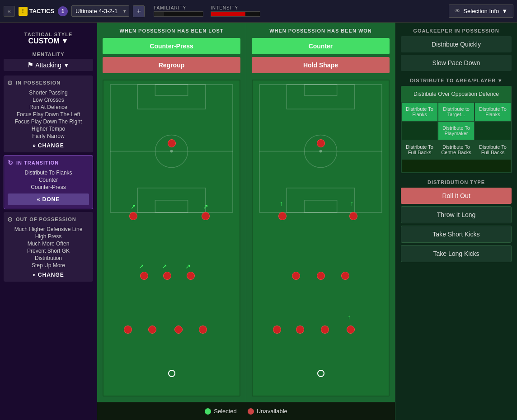 This screenshot has height=420, width=517. Describe the element at coordinates (34, 146) in the screenshot. I see `chevrons-icon: »` at that location.